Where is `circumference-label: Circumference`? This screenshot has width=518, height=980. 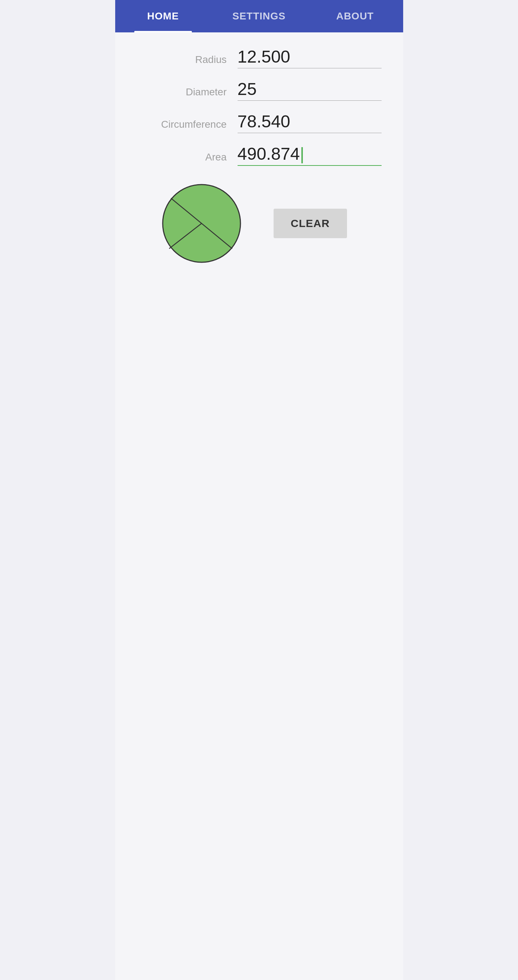 circumference-label: Circumference is located at coordinates (187, 126).